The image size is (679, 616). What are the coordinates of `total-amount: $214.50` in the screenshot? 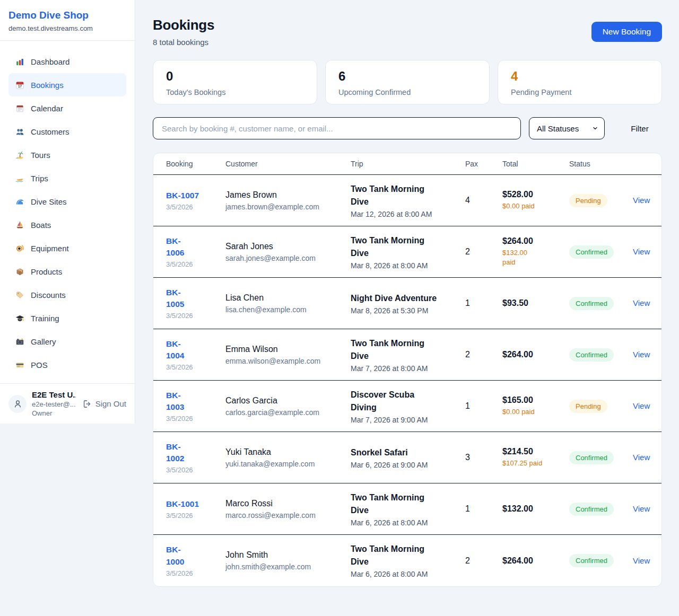 It's located at (536, 452).